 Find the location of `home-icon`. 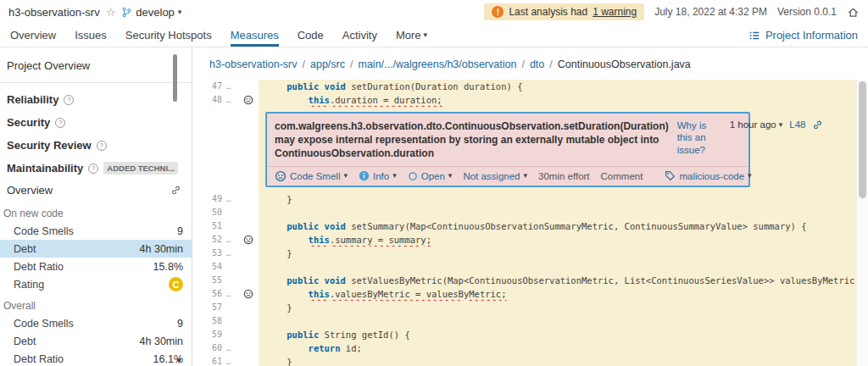

home-icon is located at coordinates (853, 12).